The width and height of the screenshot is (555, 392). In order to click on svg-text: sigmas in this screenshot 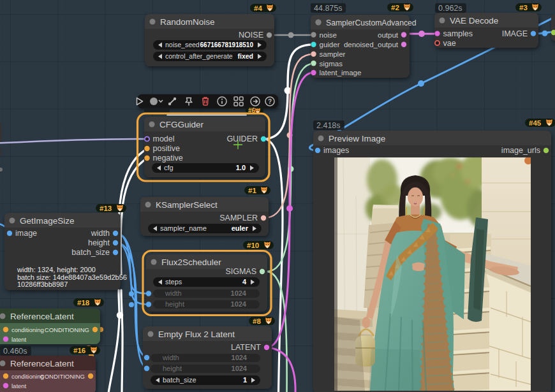, I will do `click(332, 64)`.